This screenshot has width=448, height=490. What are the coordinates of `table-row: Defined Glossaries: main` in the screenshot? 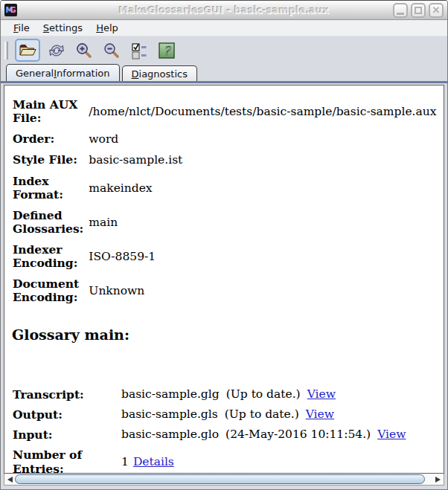 It's located at (225, 222).